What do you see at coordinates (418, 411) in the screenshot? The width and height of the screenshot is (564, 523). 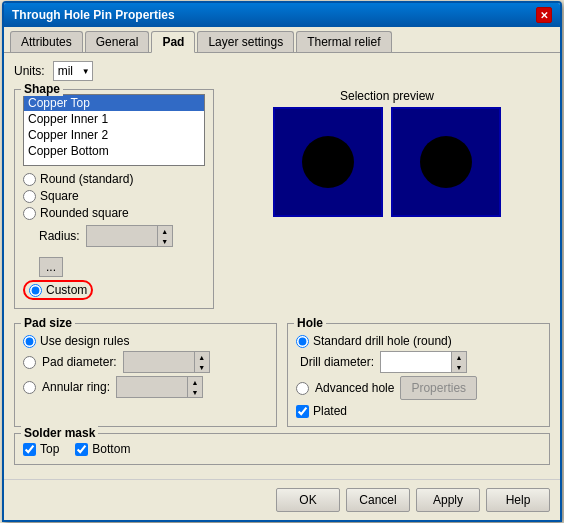 I see `plated-row: Plated` at bounding box center [418, 411].